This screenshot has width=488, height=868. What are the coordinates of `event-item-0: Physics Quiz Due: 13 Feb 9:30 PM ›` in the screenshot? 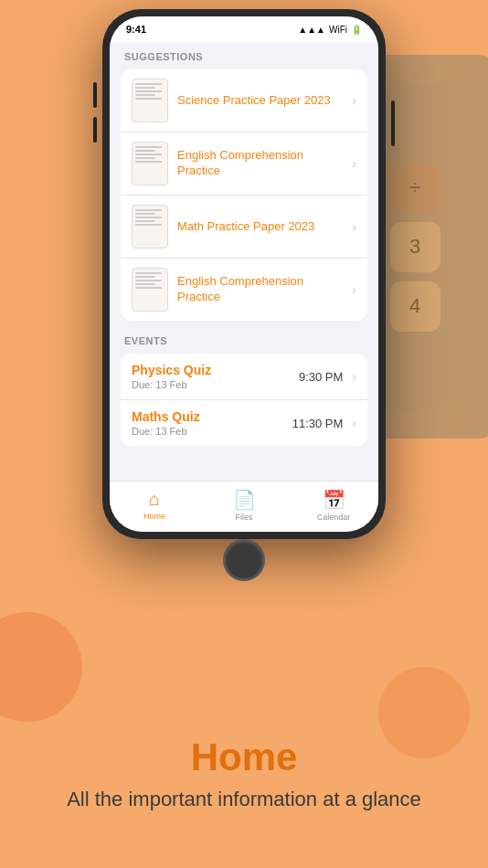 It's located at (244, 376).